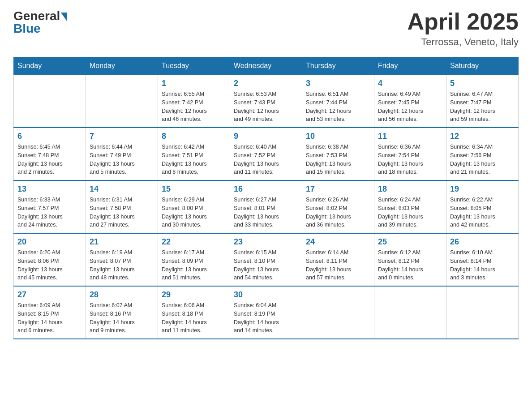 The width and height of the screenshot is (532, 411). What do you see at coordinates (410, 154) in the screenshot?
I see `calendar-cell: 11Sunrise: 6:36 AMSunset: 7:54 PMDayligh…` at bounding box center [410, 154].